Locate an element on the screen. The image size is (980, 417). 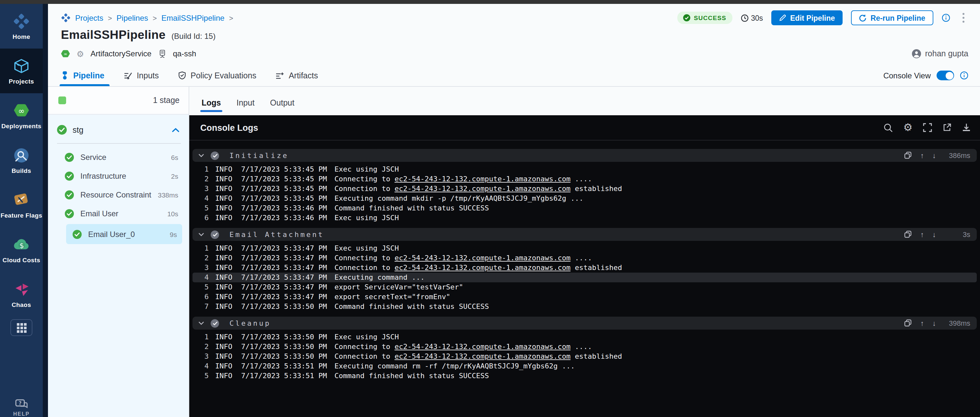
step-row-email-user-0: Email User_09s is located at coordinates (124, 234).